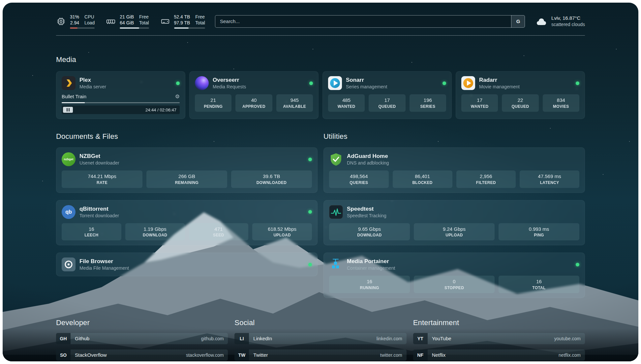 This screenshot has width=641, height=364. I want to click on stat-approved: 40 APPROVED, so click(254, 103).